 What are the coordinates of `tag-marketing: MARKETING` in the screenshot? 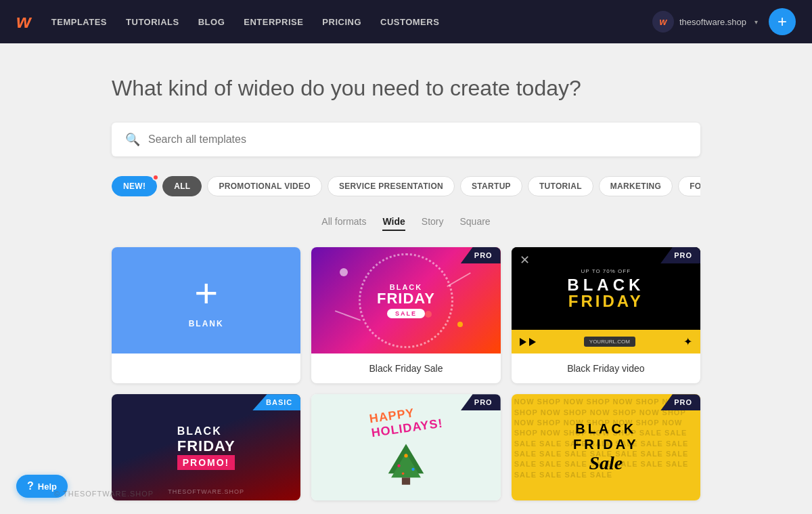 It's located at (636, 186).